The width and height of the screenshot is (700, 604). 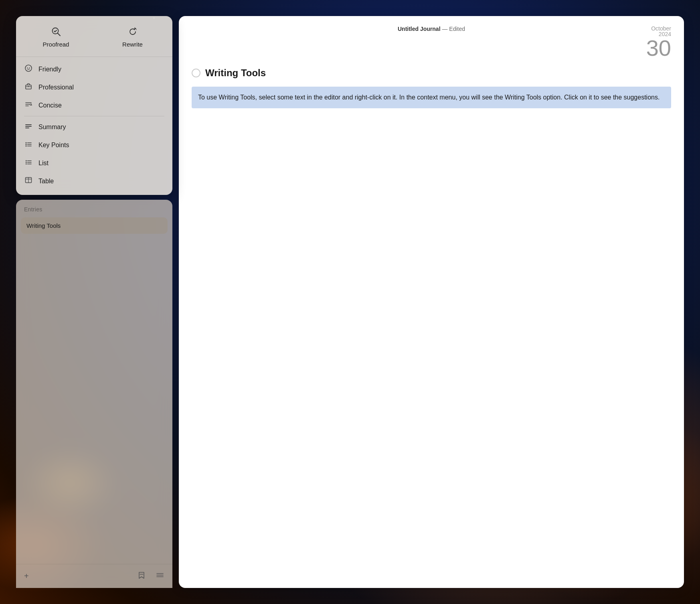 What do you see at coordinates (419, 29) in the screenshot?
I see `journal-title: Untitled Journal` at bounding box center [419, 29].